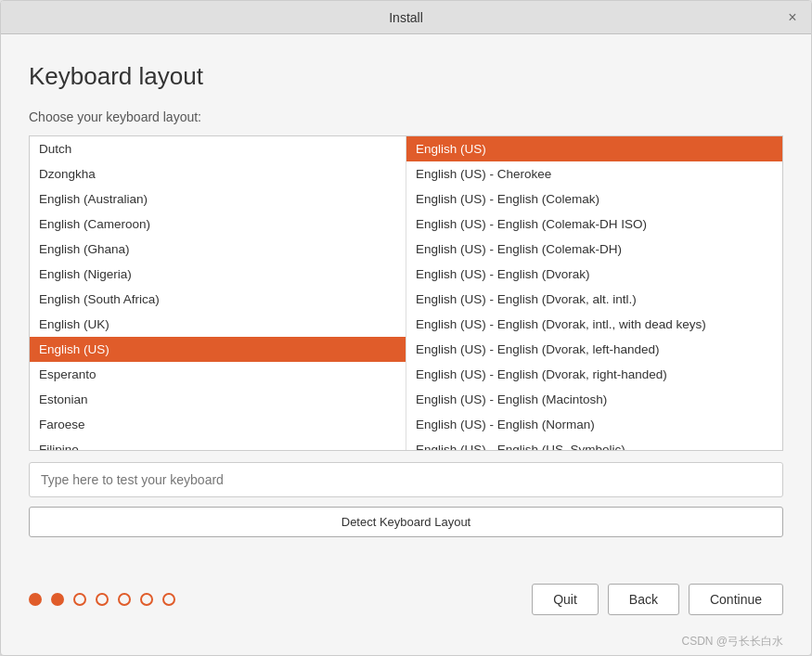  What do you see at coordinates (594, 299) in the screenshot?
I see `list-item: English (US) - English (Dvorak, alt. int…` at bounding box center [594, 299].